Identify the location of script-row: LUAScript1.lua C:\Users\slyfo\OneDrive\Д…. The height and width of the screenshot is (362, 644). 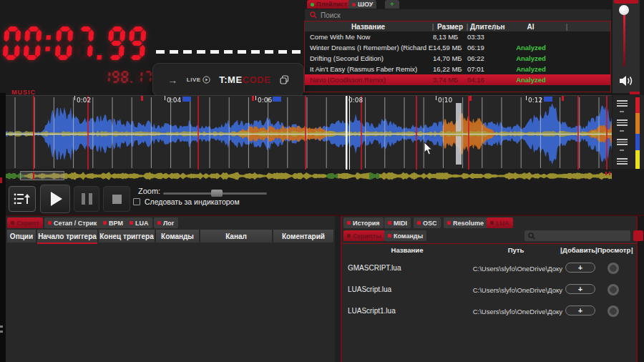
(492, 311).